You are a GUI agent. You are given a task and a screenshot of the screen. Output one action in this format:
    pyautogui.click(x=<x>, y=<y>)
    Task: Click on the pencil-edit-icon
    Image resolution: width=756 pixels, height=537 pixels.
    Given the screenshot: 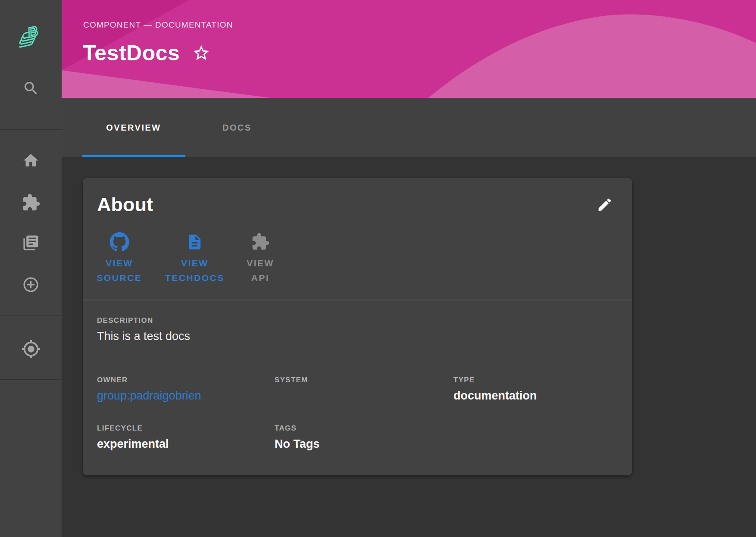 What is the action you would take?
    pyautogui.click(x=605, y=205)
    